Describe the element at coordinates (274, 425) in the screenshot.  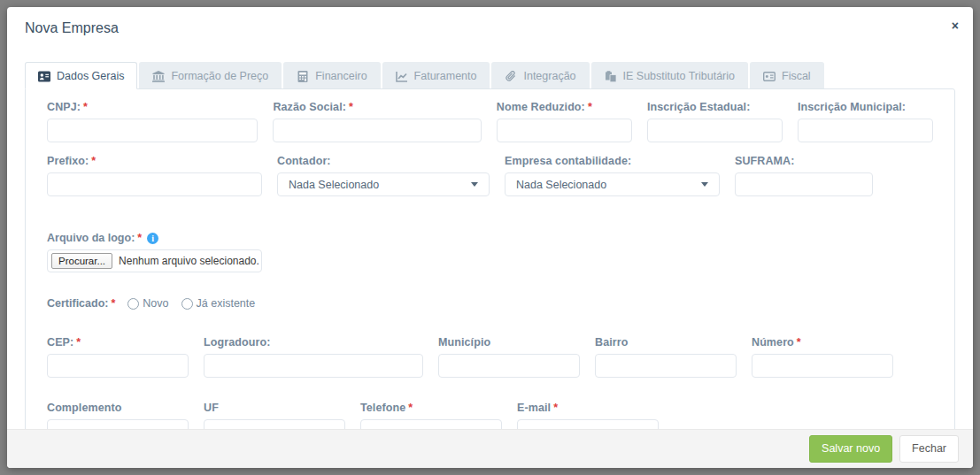
I see `uf-input` at that location.